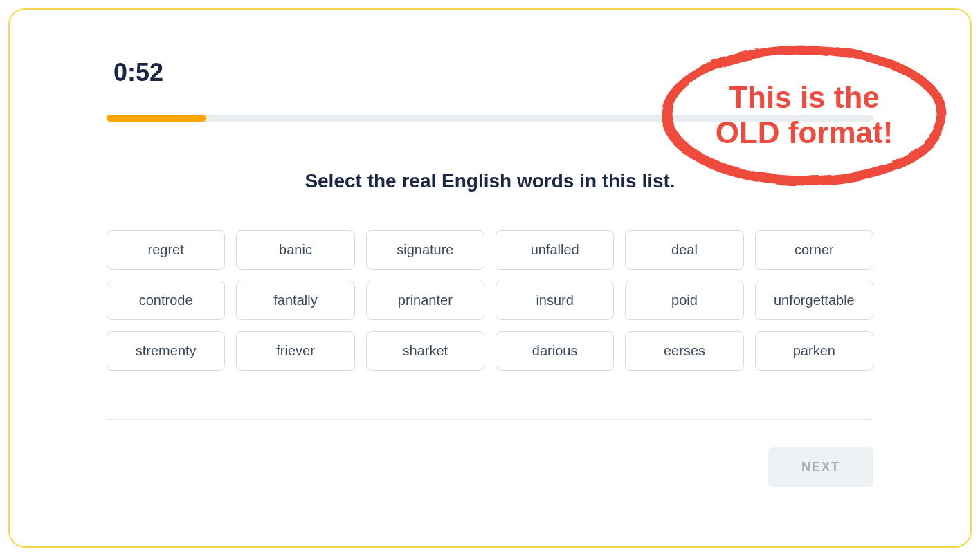 Image resolution: width=980 pixels, height=556 pixels. What do you see at coordinates (166, 250) in the screenshot?
I see `word-option: regret` at bounding box center [166, 250].